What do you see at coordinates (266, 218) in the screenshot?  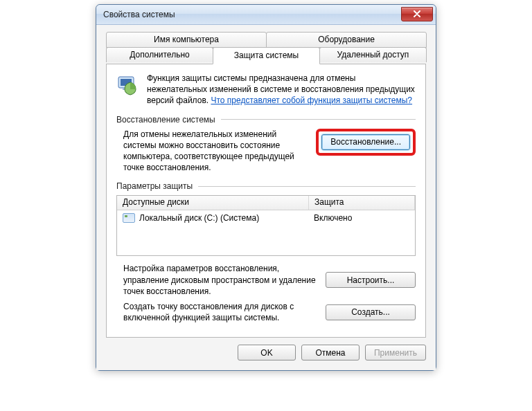 I see `table-row: Локальный диск (C:) (Система) Включено` at bounding box center [266, 218].